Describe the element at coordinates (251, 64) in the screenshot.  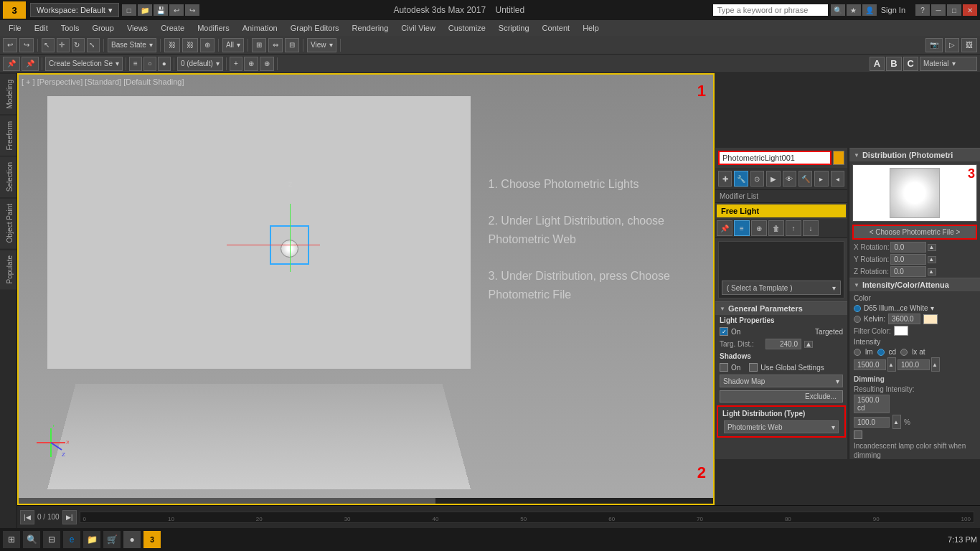
I see `tb2-tools2: ⊕` at that location.